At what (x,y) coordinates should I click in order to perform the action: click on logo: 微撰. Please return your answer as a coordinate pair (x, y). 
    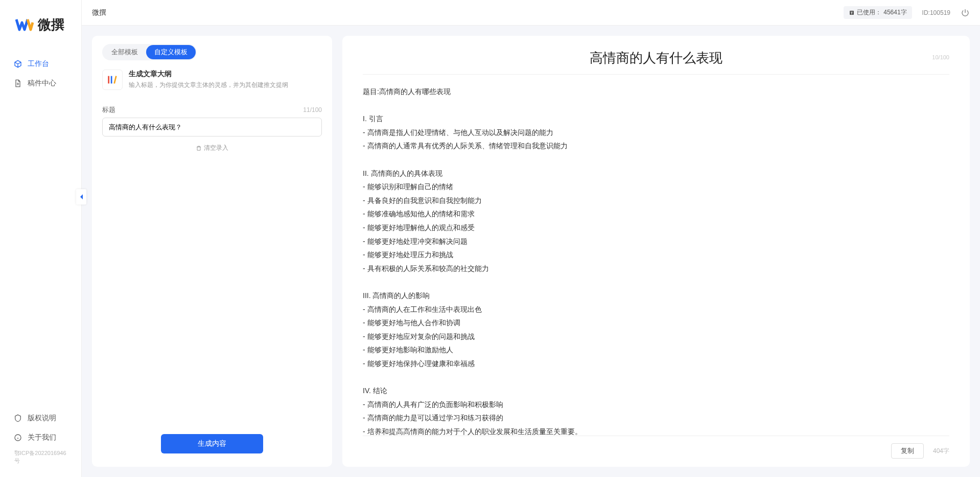
    Looking at the image, I should click on (41, 27).